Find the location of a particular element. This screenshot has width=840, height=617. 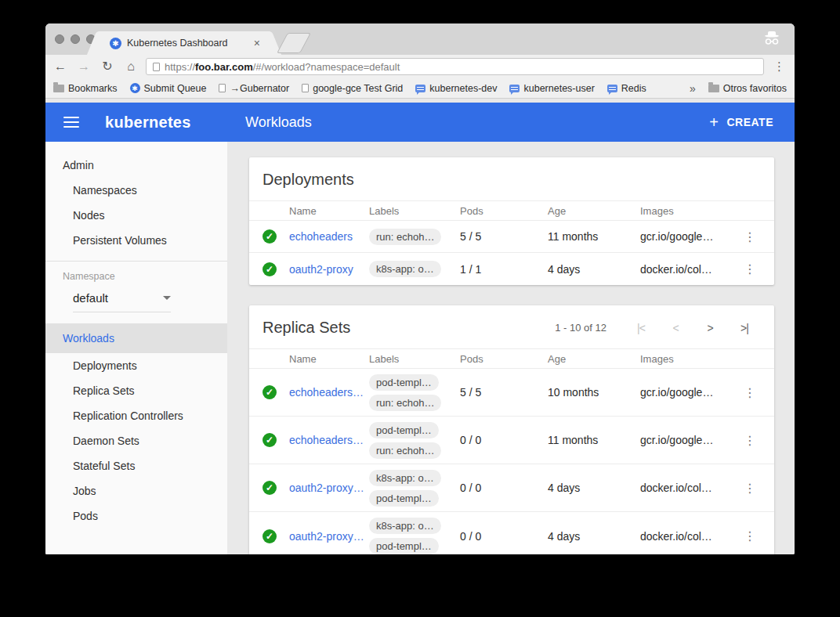

namespace-select: default is located at coordinates (122, 302).